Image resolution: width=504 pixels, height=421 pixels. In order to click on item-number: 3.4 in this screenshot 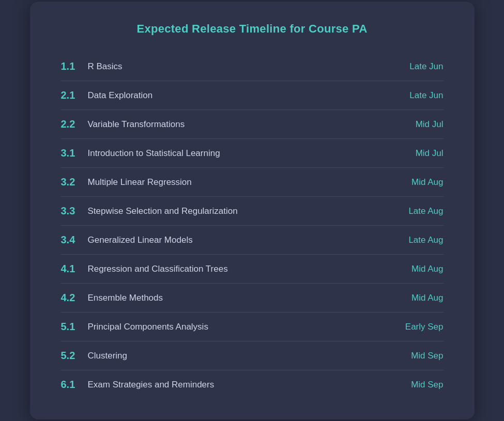, I will do `click(74, 240)`.